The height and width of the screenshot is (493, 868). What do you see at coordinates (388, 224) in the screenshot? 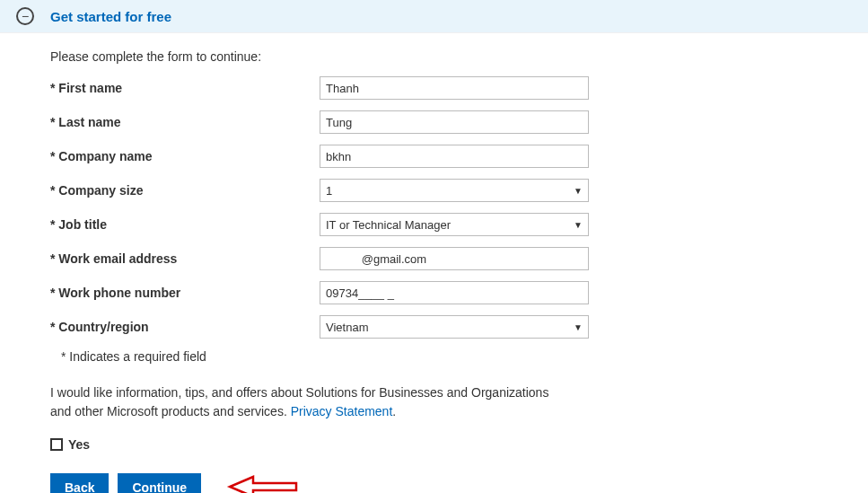
I see `job-title-value: IT or Technical Manager` at bounding box center [388, 224].